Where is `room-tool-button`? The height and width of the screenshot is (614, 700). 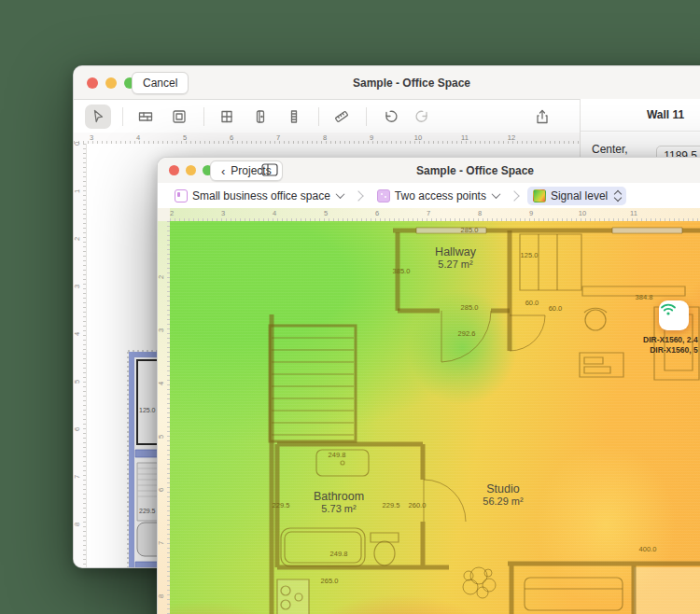
room-tool-button is located at coordinates (179, 117).